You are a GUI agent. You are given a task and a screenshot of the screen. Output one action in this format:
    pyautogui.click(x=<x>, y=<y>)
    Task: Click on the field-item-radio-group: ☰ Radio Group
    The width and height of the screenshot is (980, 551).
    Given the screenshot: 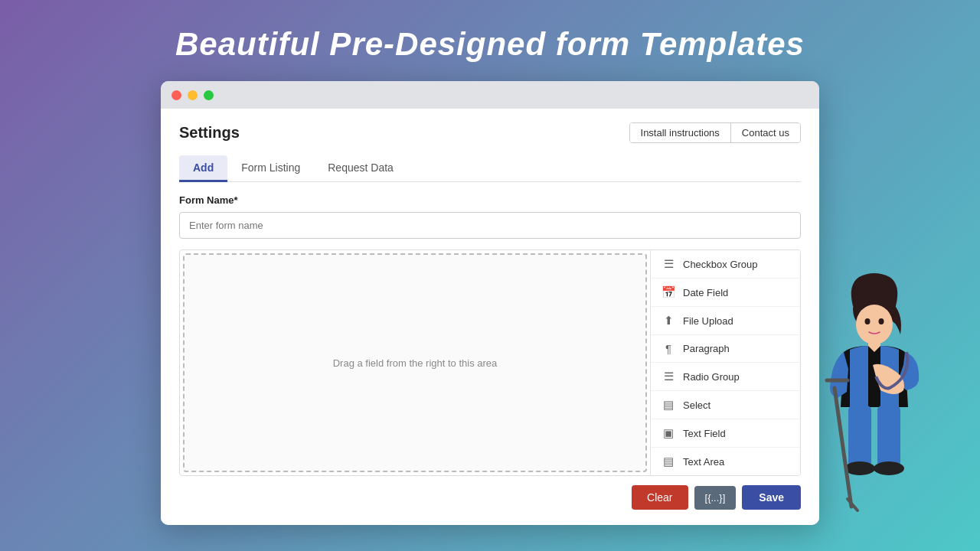 What is the action you would take?
    pyautogui.click(x=726, y=377)
    